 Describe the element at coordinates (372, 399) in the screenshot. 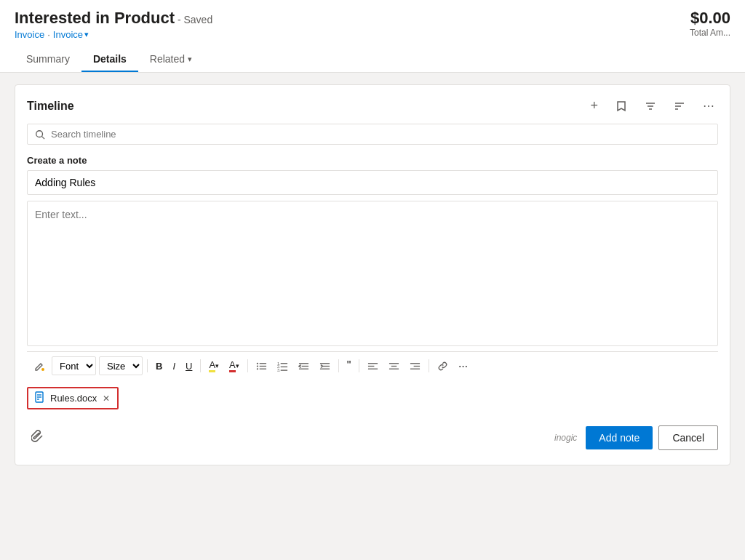

I see `attachment-container: Rules.docx ✕` at that location.